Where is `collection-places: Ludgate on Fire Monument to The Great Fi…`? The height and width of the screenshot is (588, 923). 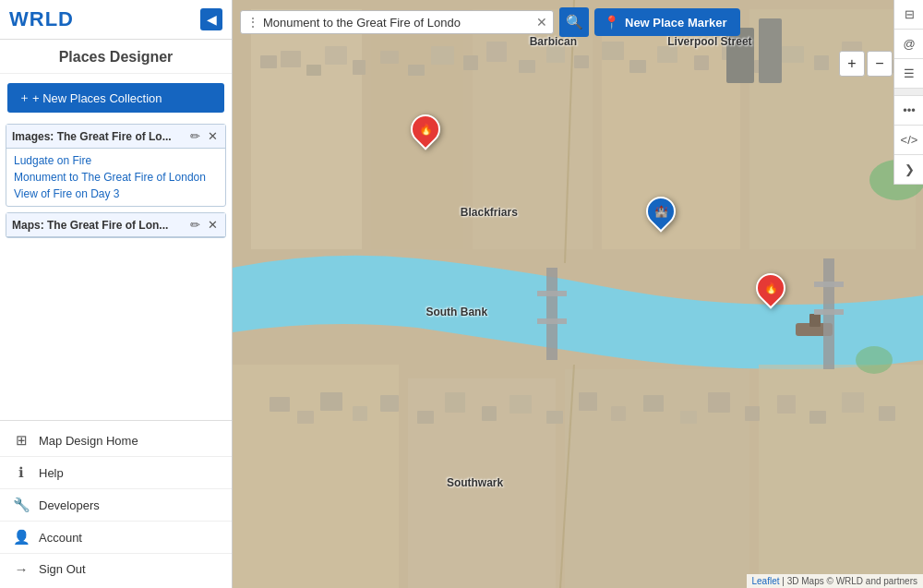
collection-places: Ludgate on Fire Monument to The Great Fi… is located at coordinates (116, 177).